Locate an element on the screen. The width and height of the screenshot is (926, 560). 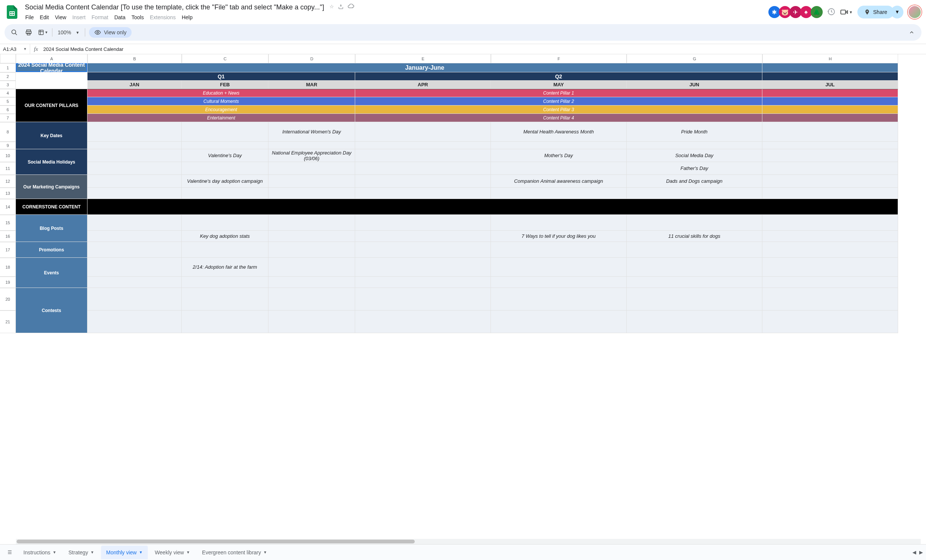
cell: Content Pillar 1 is located at coordinates (559, 93).